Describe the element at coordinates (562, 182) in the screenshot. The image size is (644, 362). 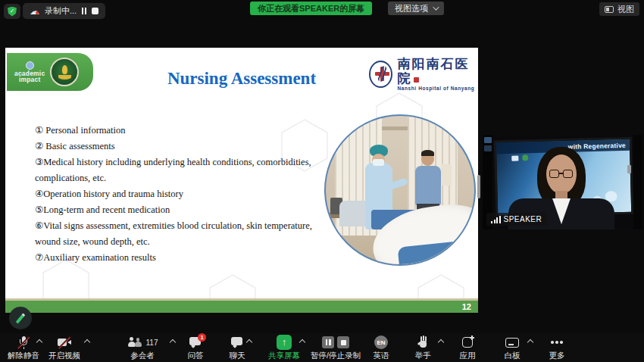
I see `speaker-video-thumbnail: with Regenerative SPEAKER` at that location.